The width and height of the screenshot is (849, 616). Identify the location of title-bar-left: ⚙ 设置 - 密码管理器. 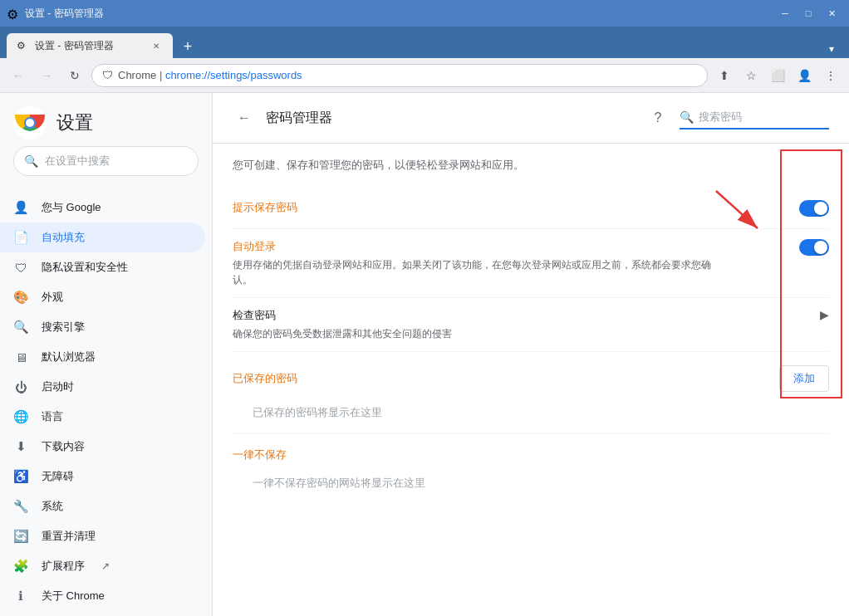
(55, 13).